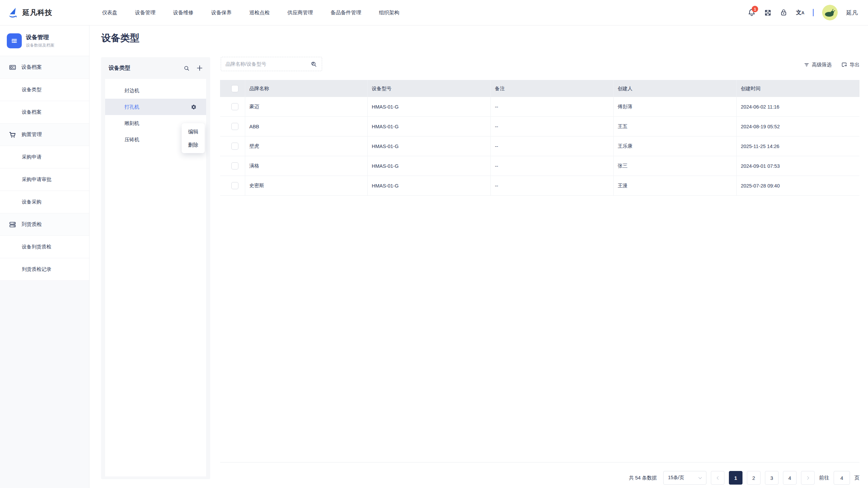  Describe the element at coordinates (790, 478) in the screenshot. I see `page-button-4: 4` at that location.